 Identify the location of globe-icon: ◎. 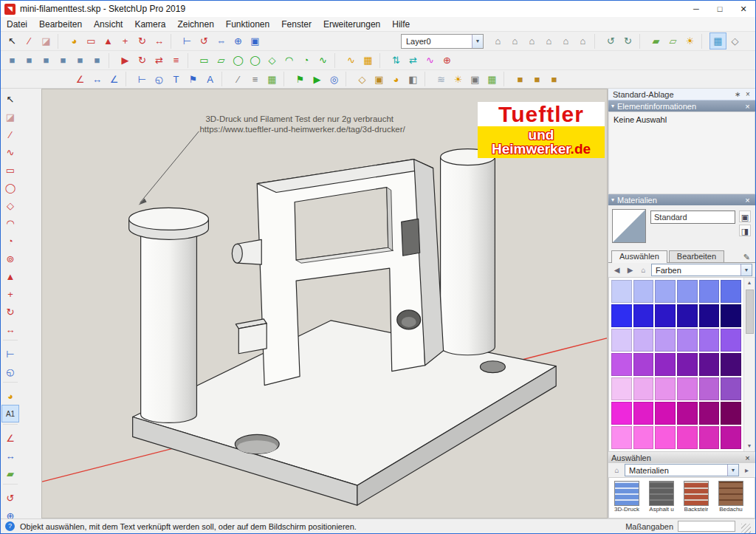
(334, 80).